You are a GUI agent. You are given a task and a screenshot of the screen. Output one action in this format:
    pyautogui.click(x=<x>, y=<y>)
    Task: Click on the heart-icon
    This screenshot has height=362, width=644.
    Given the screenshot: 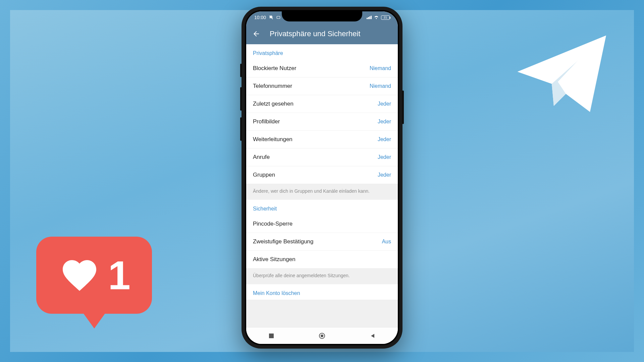 What is the action you would take?
    pyautogui.click(x=79, y=275)
    